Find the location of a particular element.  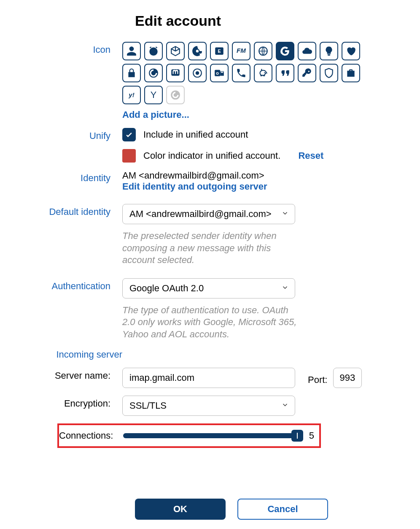

identity-text: AM <andrewmailbird@gmail.com> is located at coordinates (263, 176).